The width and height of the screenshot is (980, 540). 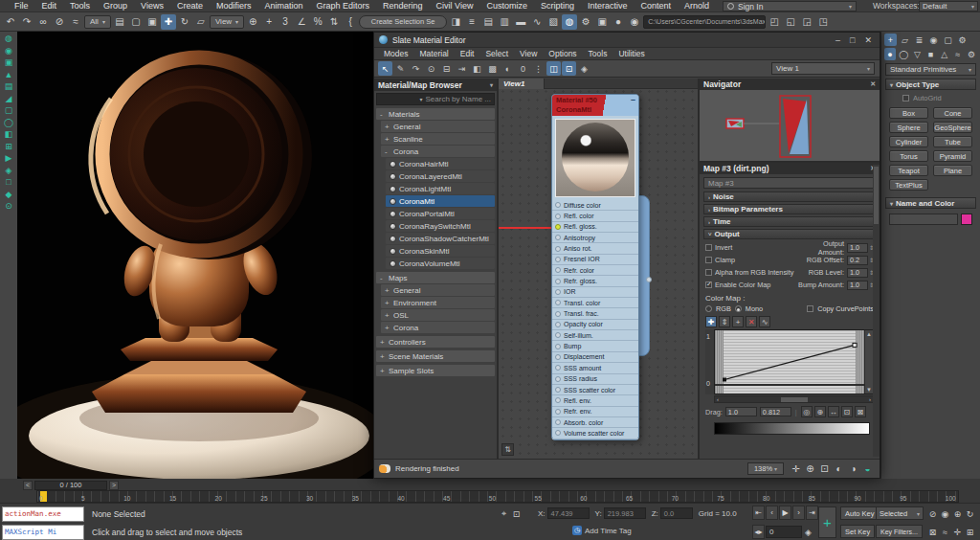 I want to click on primitive-category-select: Standard Primitives, so click(x=930, y=69).